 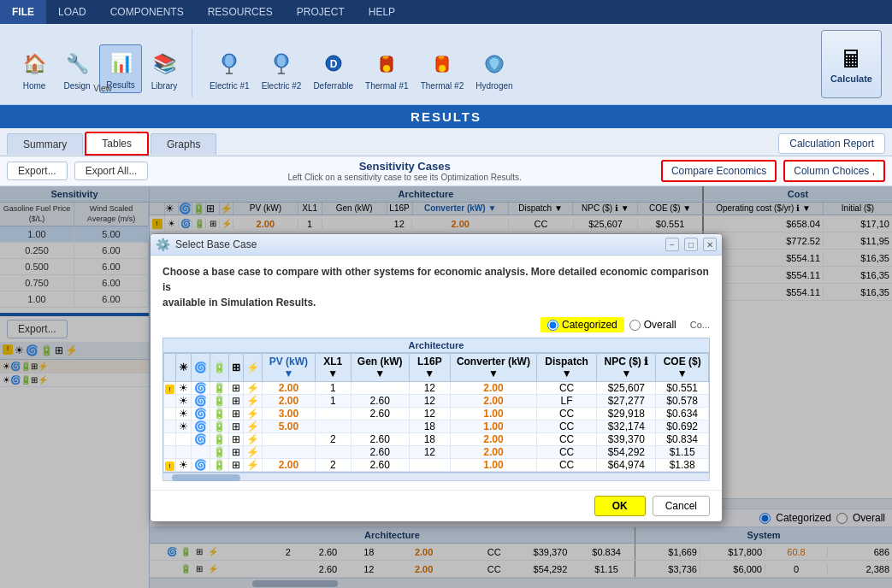 I want to click on library-icon: 📚, so click(x=164, y=64).